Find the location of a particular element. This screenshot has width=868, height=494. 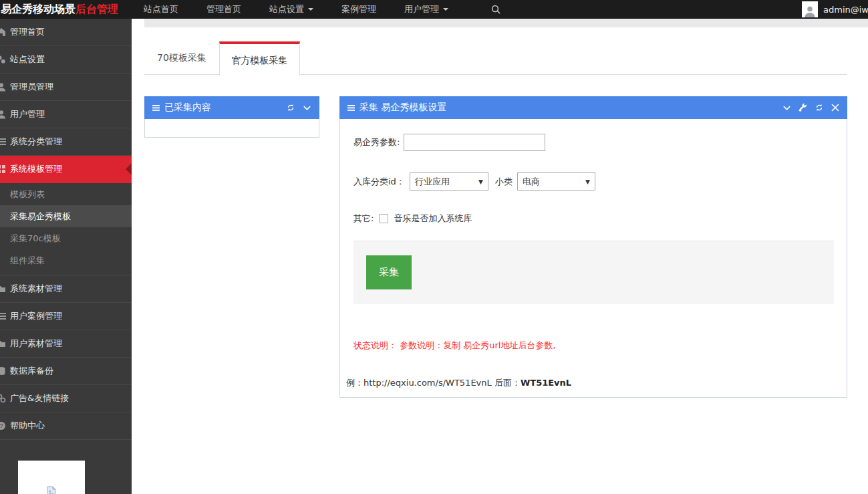

category-select: 行业应用 ▼ is located at coordinates (449, 182).